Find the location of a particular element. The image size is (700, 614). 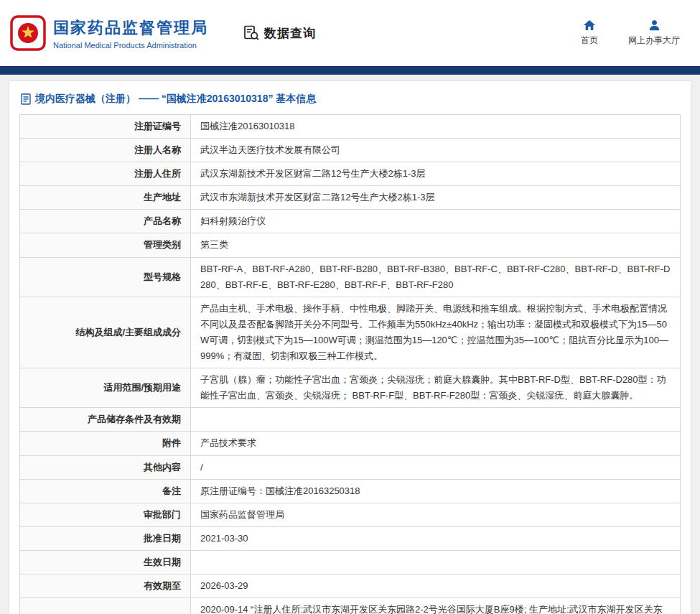

table-row: 注册证编号国械注准20163010318 is located at coordinates (350, 126).